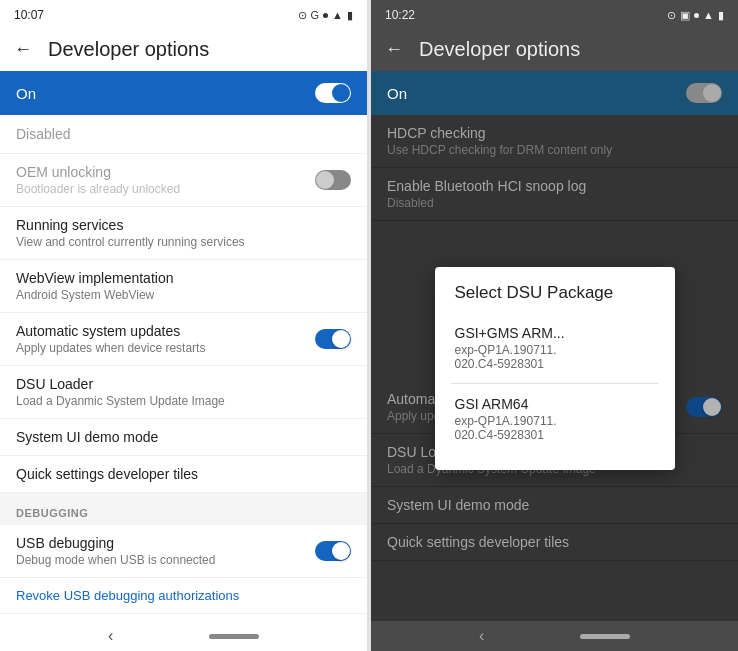  What do you see at coordinates (605, 636) in the screenshot?
I see `right-home-pill` at bounding box center [605, 636].